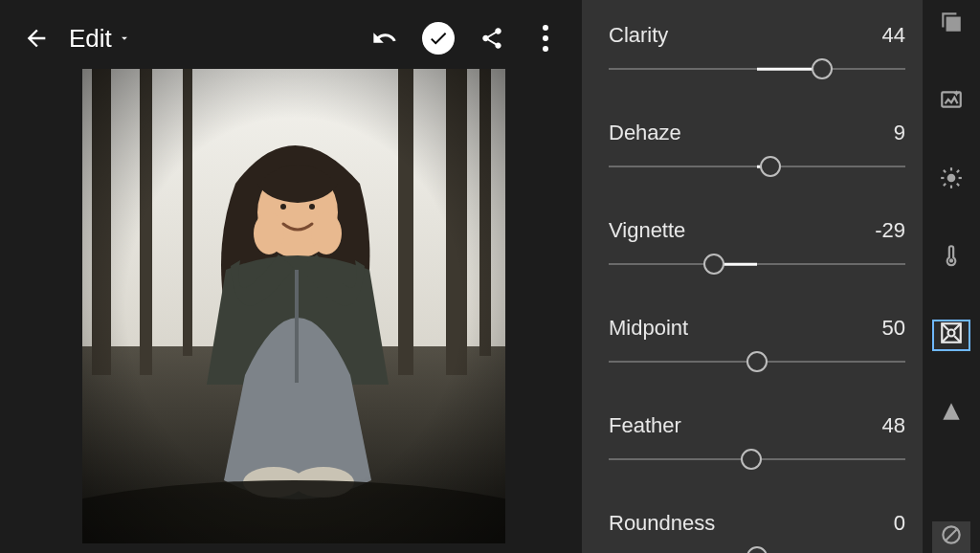 The image size is (980, 553). What do you see at coordinates (951, 256) in the screenshot?
I see `rail-temp` at bounding box center [951, 256].